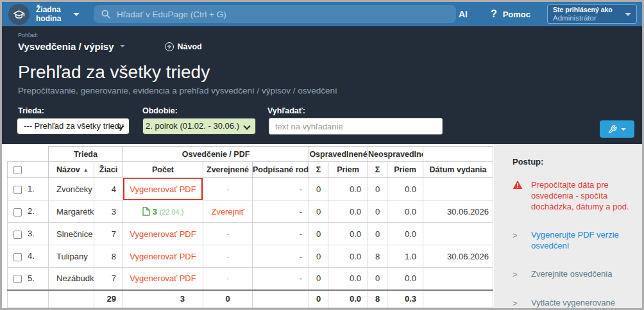 This screenshot has width=644, height=310. What do you see at coordinates (228, 170) in the screenshot?
I see `column-header-zverejnene: Zverejnené` at bounding box center [228, 170].